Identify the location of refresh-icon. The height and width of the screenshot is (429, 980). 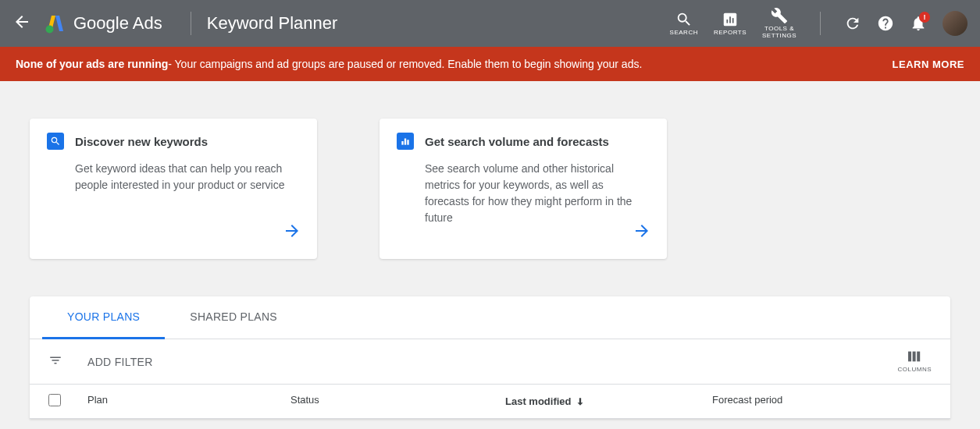
(853, 23).